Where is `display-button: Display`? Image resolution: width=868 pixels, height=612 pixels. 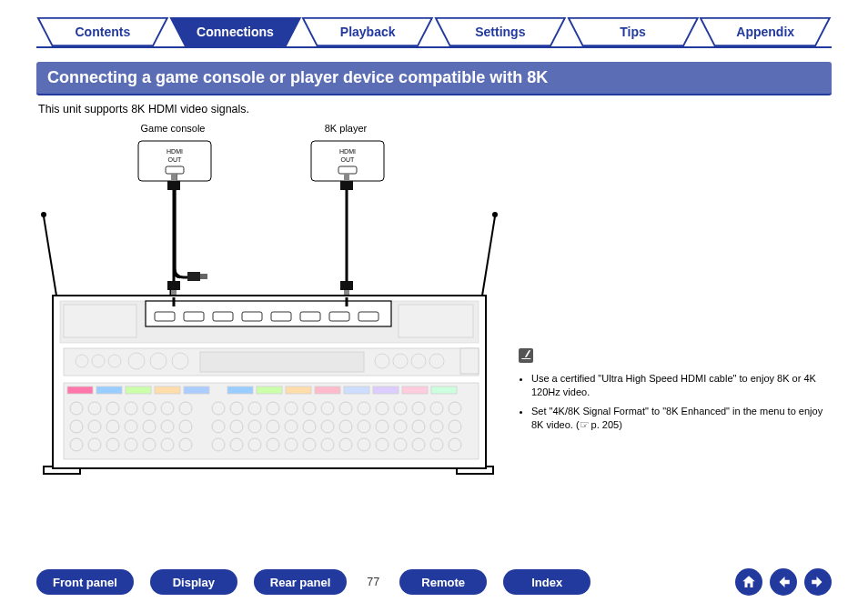 display-button: Display is located at coordinates (194, 582).